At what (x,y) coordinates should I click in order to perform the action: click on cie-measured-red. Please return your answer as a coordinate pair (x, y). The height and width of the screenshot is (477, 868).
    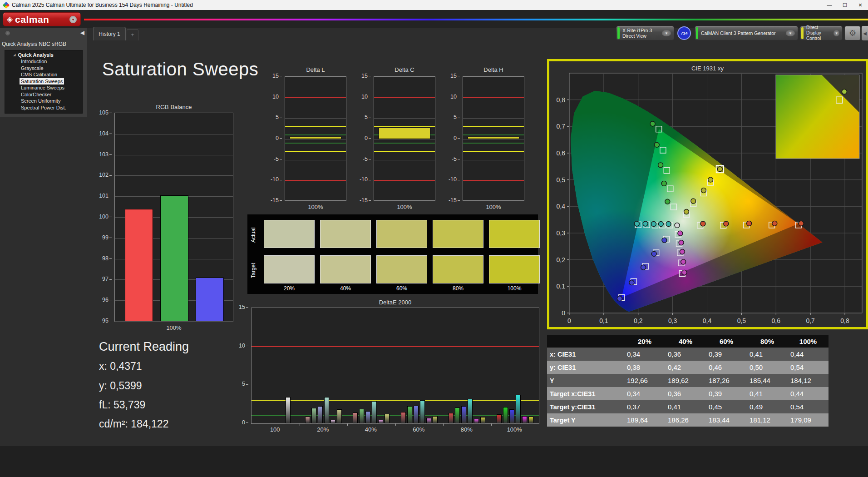
    Looking at the image, I should click on (703, 224).